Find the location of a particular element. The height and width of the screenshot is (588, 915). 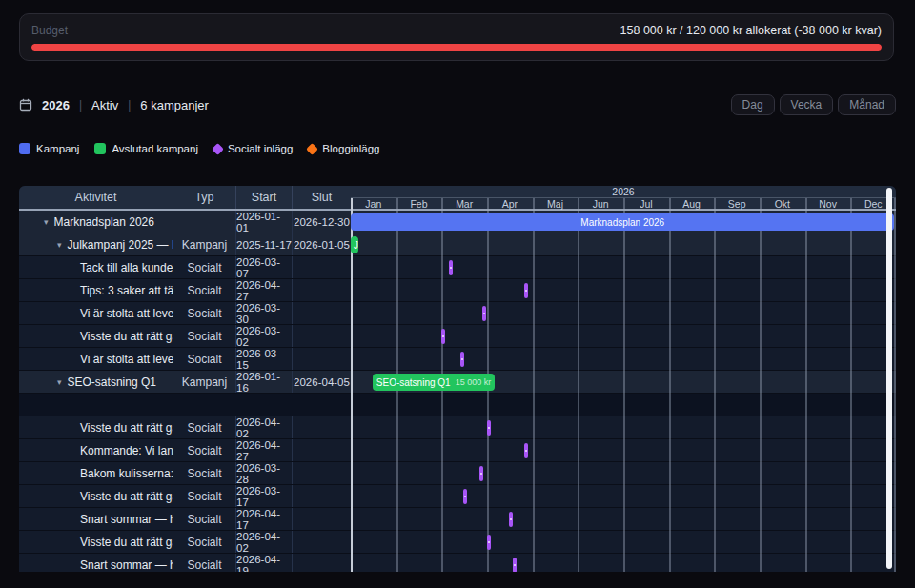

column-header-start: Start is located at coordinates (265, 197).